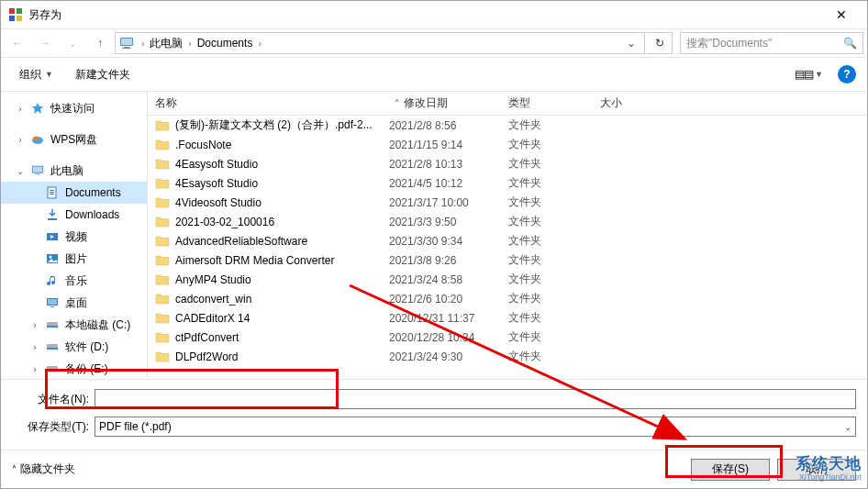  What do you see at coordinates (283, 261) in the screenshot?
I see `file-name: Aimersoft DRM Media Converter` at bounding box center [283, 261].